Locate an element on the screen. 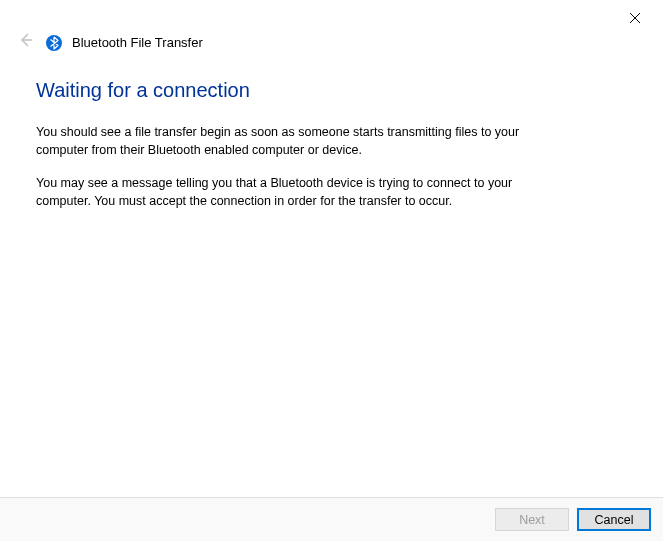 The width and height of the screenshot is (663, 541). close-icon is located at coordinates (635, 18).